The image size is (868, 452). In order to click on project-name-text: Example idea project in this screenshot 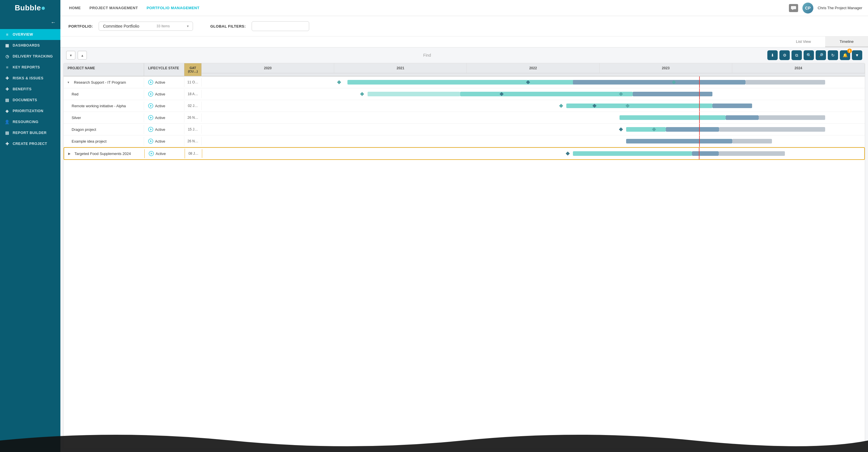, I will do `click(89, 141)`.